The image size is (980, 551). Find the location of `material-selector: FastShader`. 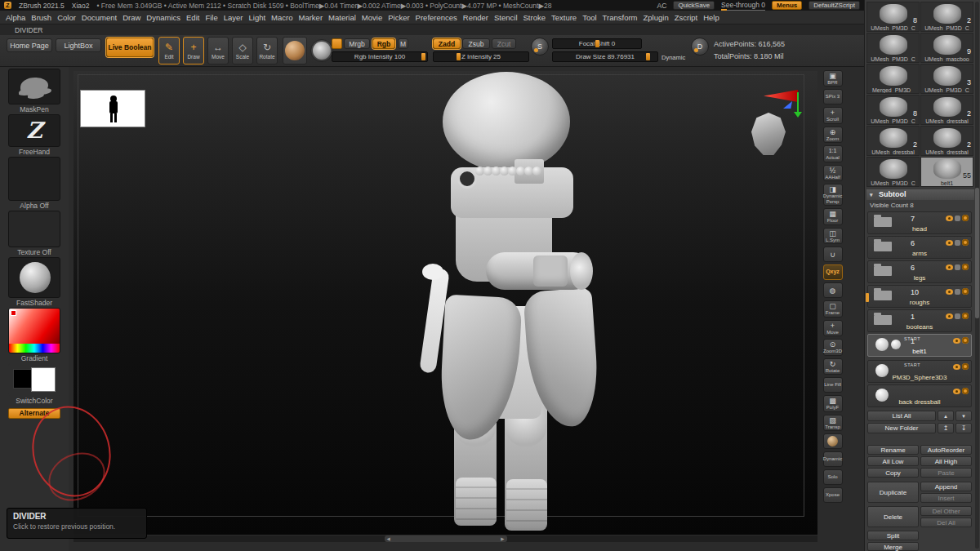

material-selector: FastShader is located at coordinates (34, 282).